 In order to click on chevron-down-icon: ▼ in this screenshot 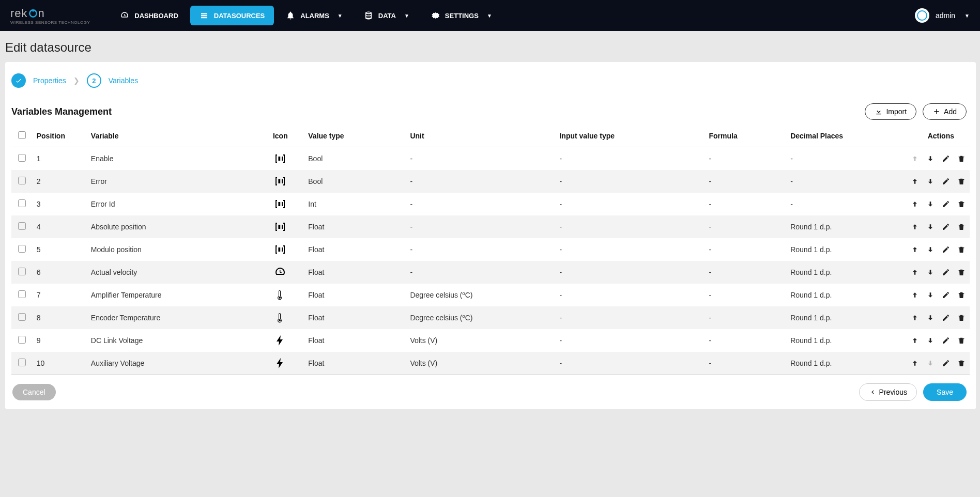, I will do `click(407, 15)`.